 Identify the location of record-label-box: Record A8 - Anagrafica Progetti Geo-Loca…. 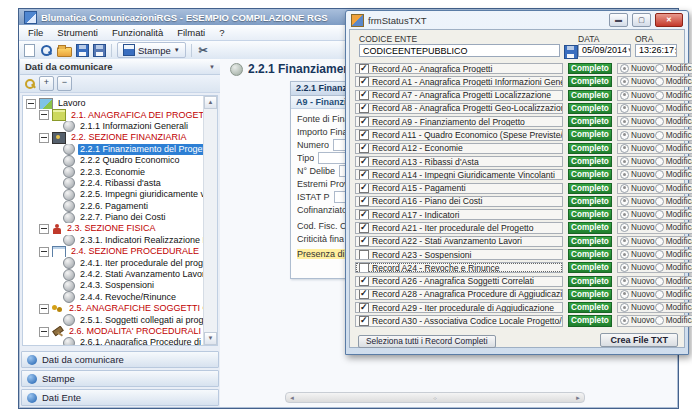
(459, 108).